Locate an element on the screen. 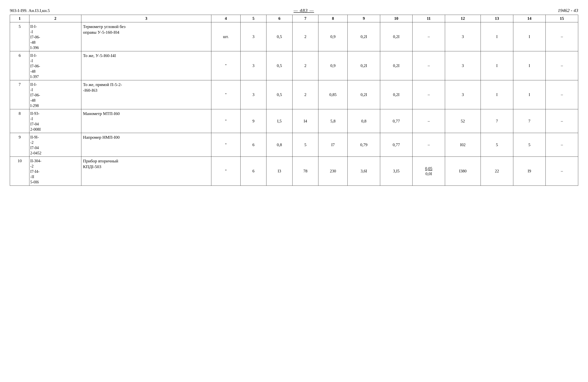 This screenshot has height=382, width=588. header-right: 19462 - 43 is located at coordinates (568, 10).